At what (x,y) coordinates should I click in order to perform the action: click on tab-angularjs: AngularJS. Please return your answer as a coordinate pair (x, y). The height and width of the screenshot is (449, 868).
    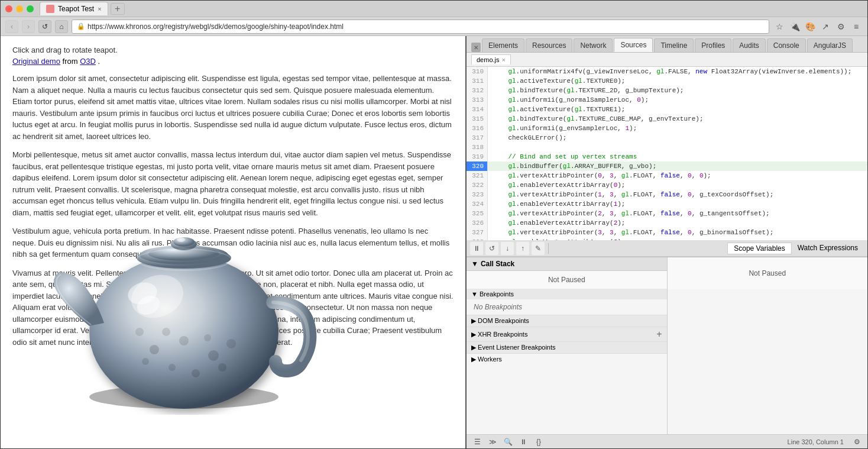
    Looking at the image, I should click on (830, 45).